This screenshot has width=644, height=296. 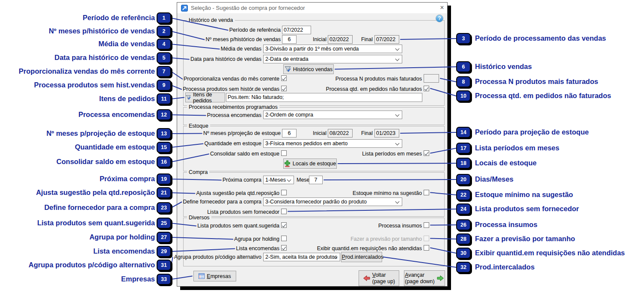 What do you see at coordinates (463, 179) in the screenshot?
I see `callout-badge-20: 20` at bounding box center [463, 179].